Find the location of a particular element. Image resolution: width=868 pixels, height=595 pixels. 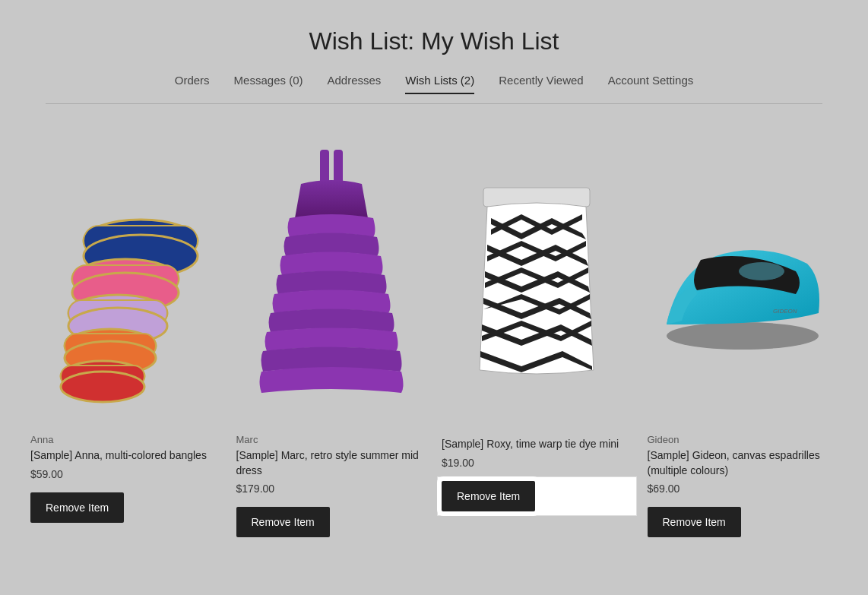

product-card-gideon-shoes: GIDEON Gideon [Sample] Gideon, canvas es… is located at coordinates (743, 336).